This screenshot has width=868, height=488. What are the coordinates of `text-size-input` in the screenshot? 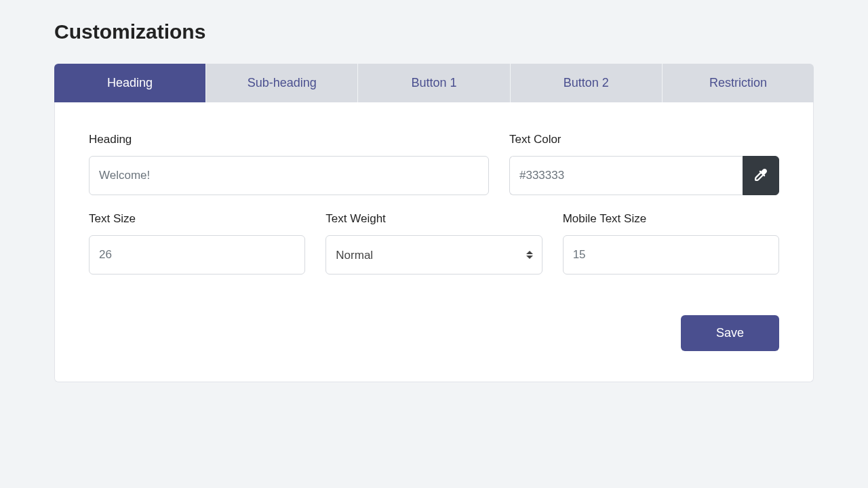 It's located at (197, 255).